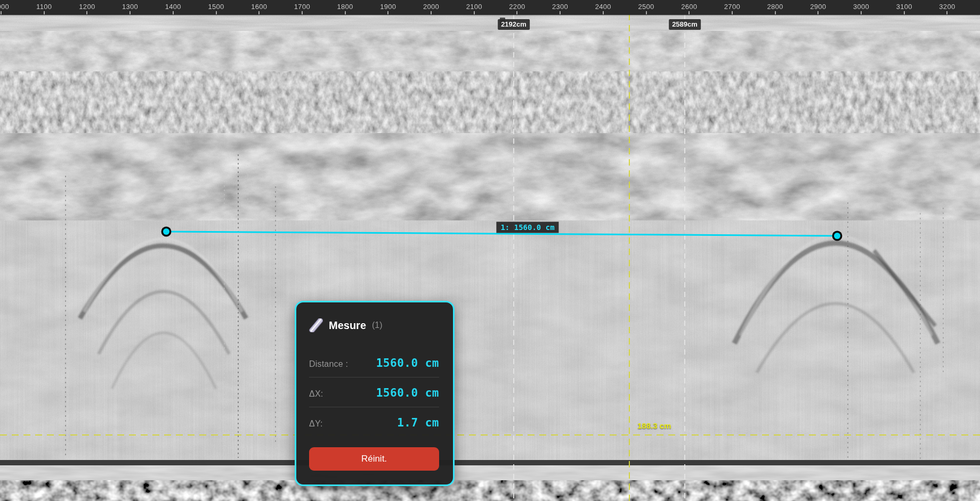  I want to click on ruler-tick-label: 2500, so click(646, 6).